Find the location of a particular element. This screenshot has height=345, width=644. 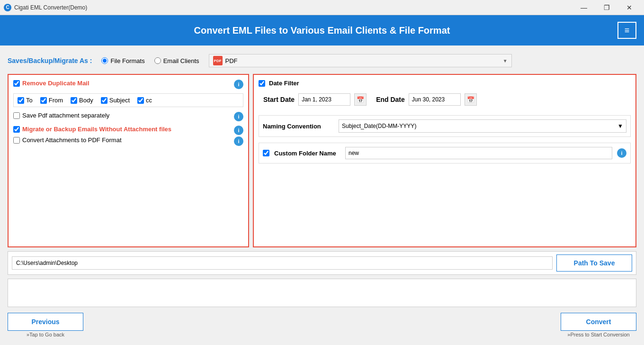

custom-folder-input is located at coordinates (479, 153).